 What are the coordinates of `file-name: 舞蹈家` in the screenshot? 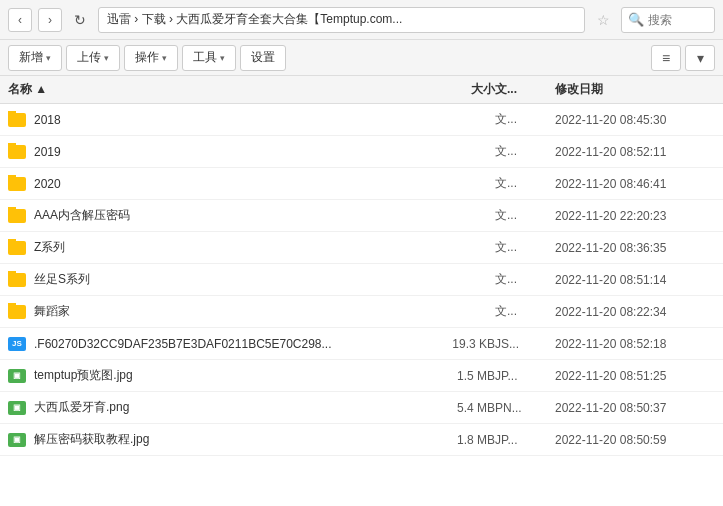 It's located at (52, 312).